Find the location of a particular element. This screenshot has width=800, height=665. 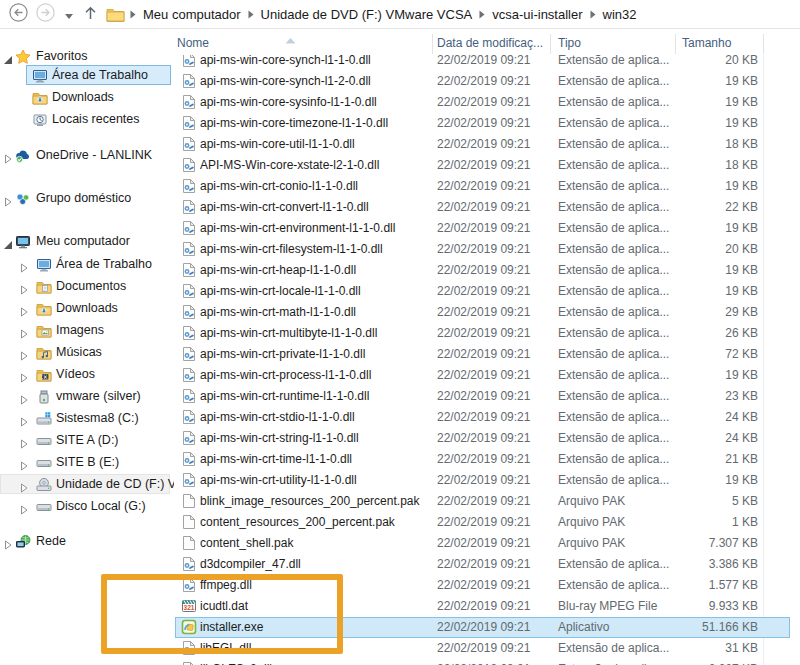

desktop-icon is located at coordinates (40, 76).